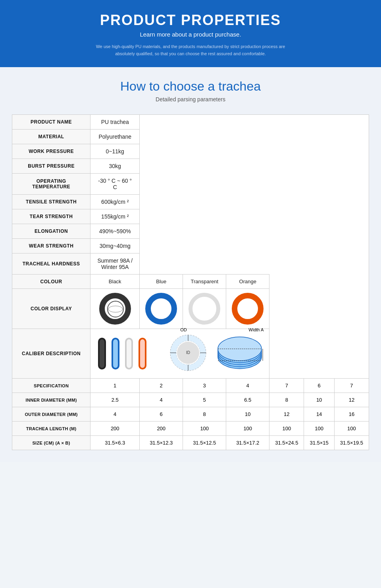 The width and height of the screenshot is (381, 588). Describe the element at coordinates (287, 400) in the screenshot. I see `spec-cell: 8` at that location.